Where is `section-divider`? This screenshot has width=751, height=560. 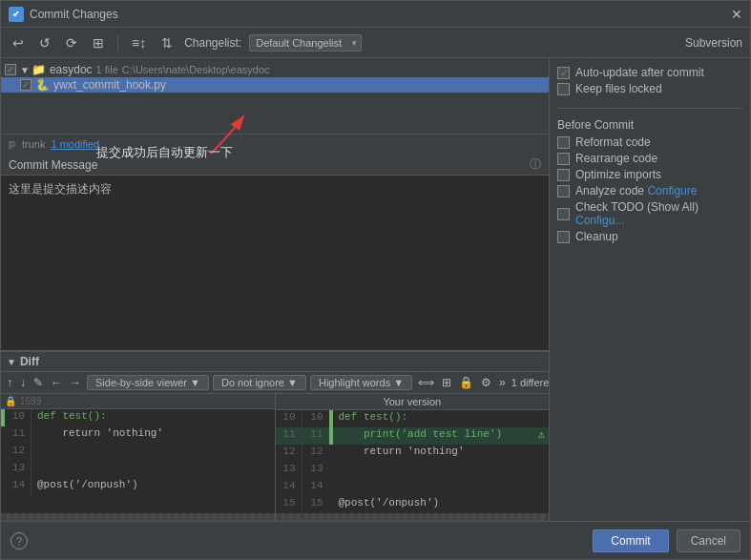
section-divider is located at coordinates (650, 109).